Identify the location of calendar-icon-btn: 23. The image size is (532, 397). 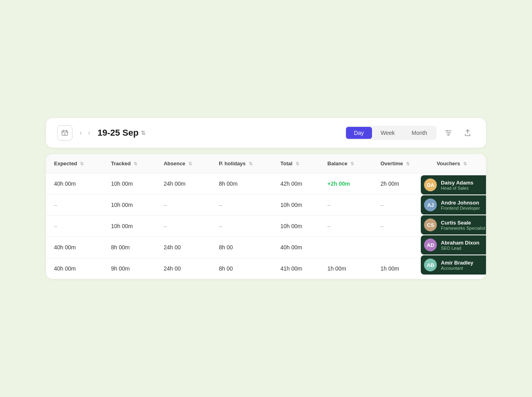
(65, 133).